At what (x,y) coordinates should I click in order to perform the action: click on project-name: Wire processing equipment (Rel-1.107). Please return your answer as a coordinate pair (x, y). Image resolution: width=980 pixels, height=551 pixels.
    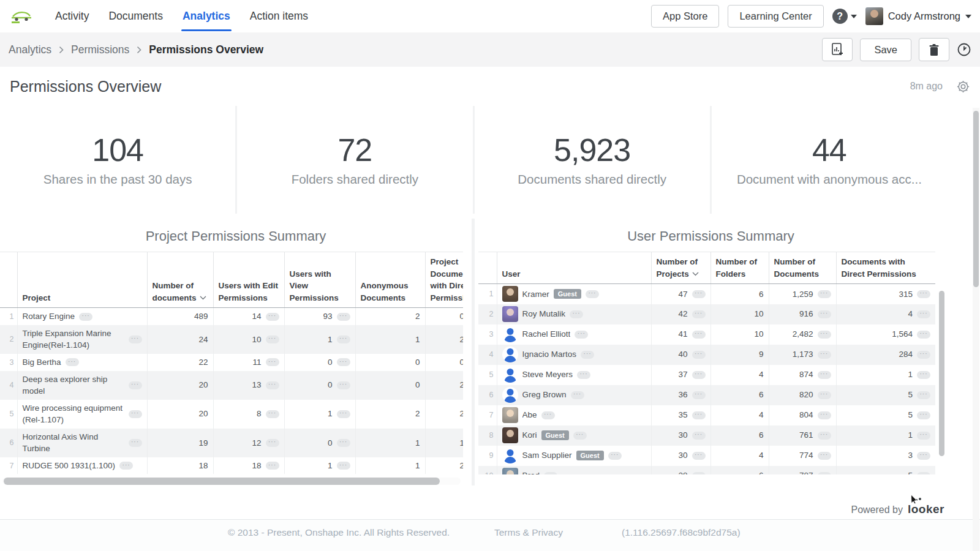
    Looking at the image, I should click on (74, 414).